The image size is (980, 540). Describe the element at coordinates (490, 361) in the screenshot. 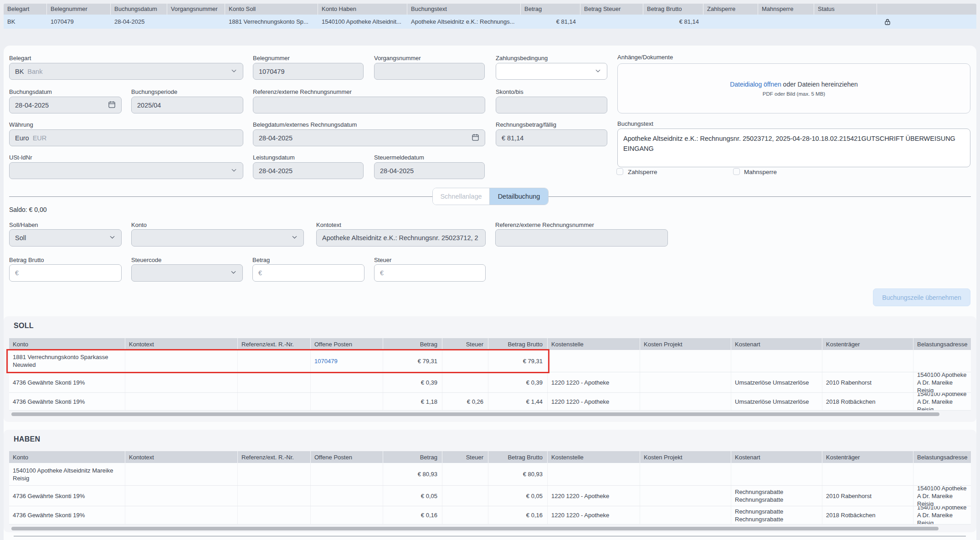

I see `soll-row-1: 1881 Verrechnungskonto Sparkasse Neuwied…` at that location.